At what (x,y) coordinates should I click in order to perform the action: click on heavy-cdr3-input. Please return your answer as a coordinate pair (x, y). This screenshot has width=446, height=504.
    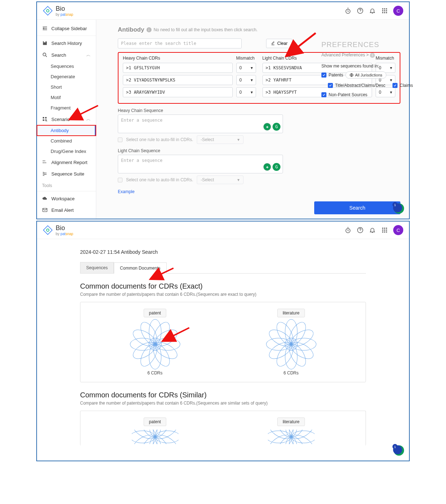
    Looking at the image, I should click on (178, 92).